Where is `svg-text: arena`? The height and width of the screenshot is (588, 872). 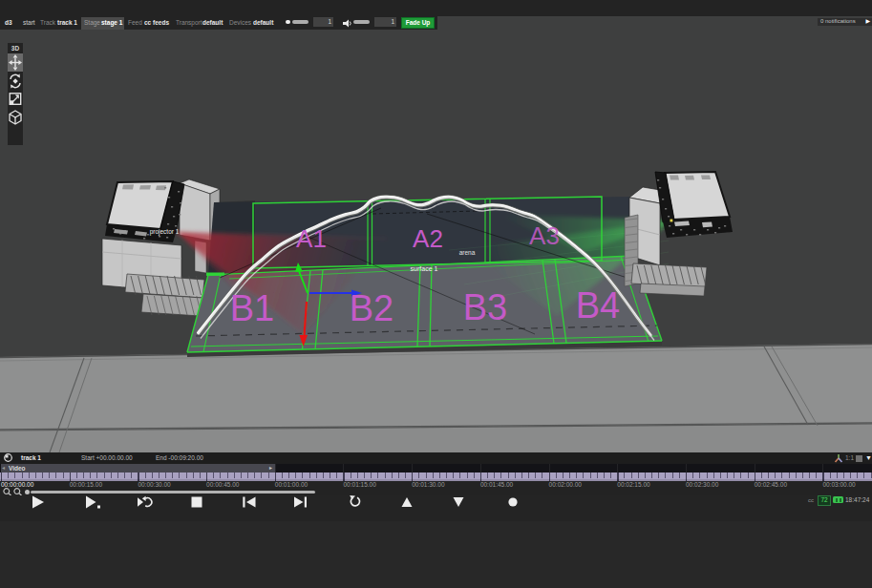
svg-text: arena is located at coordinates (468, 252).